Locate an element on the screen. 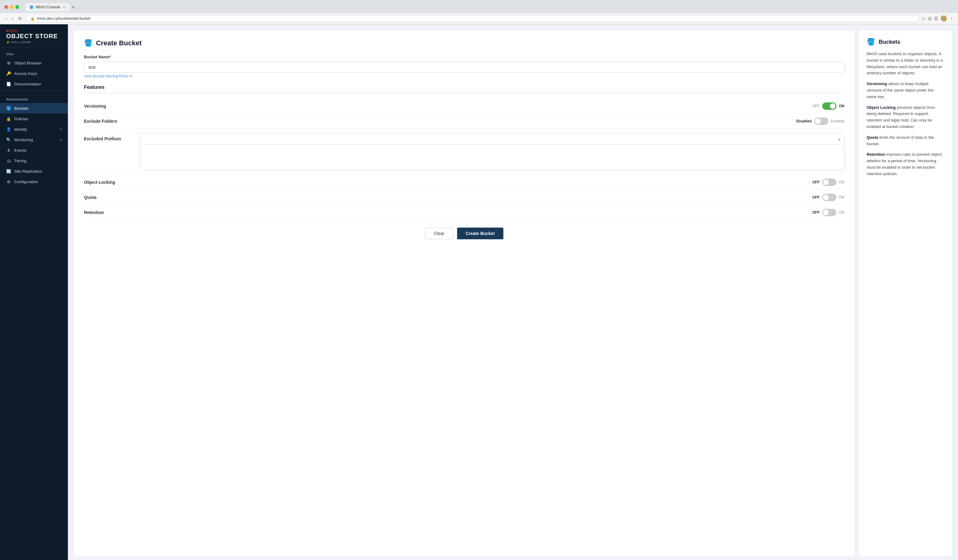 Image resolution: width=958 pixels, height=560 pixels. exclude-folders-row: Exclude Folders Disabled Enabled is located at coordinates (464, 122).